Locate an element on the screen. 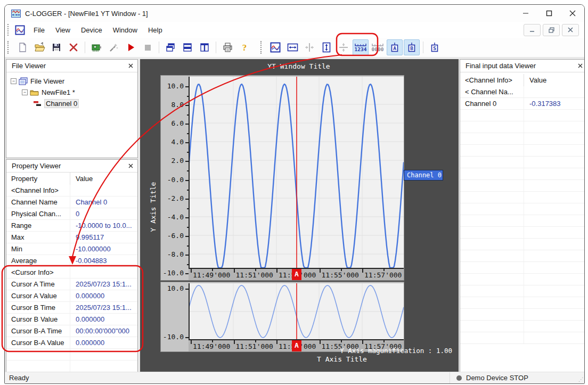 The height and width of the screenshot is (385, 588). resize-grip-icon: ⋰ is located at coordinates (581, 379).